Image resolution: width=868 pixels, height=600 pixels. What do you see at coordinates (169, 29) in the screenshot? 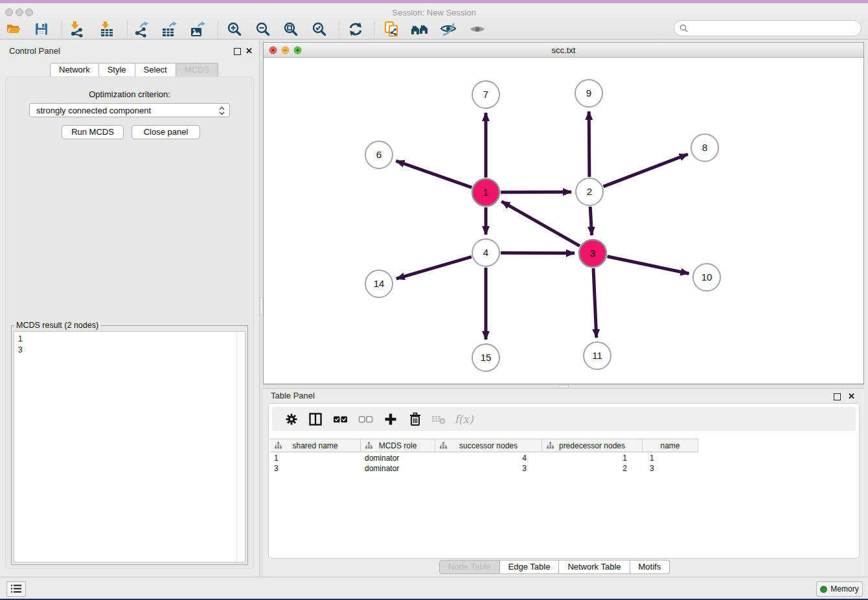
I see `export-table-button` at bounding box center [169, 29].